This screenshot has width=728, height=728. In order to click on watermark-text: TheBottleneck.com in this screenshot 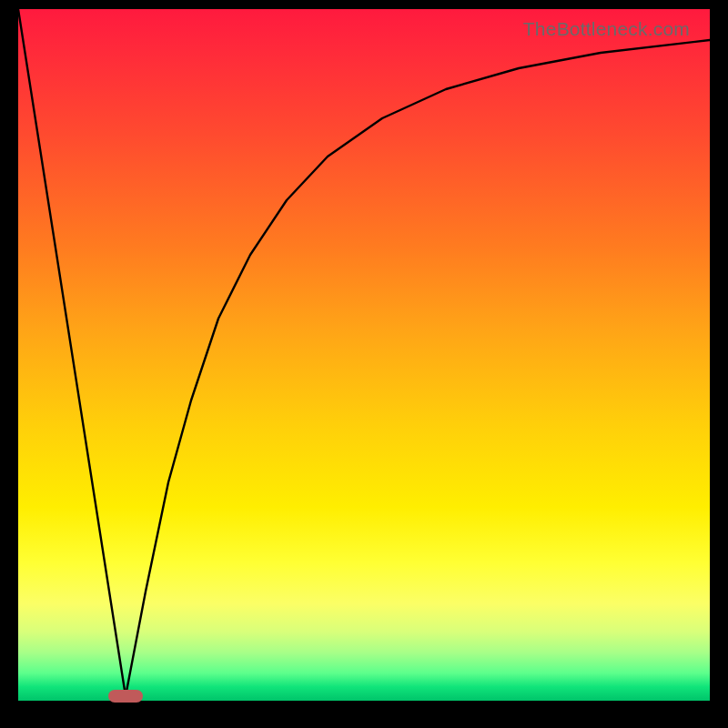, I will do `click(606, 29)`.